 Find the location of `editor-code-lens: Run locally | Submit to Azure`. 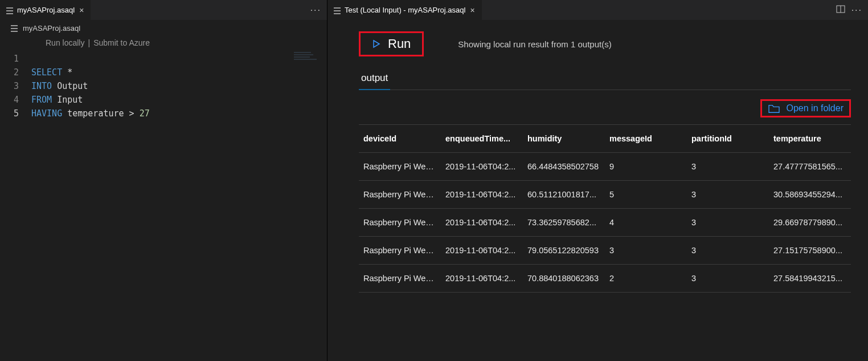

editor-code-lens: Run locally | Submit to Azure is located at coordinates (163, 43).